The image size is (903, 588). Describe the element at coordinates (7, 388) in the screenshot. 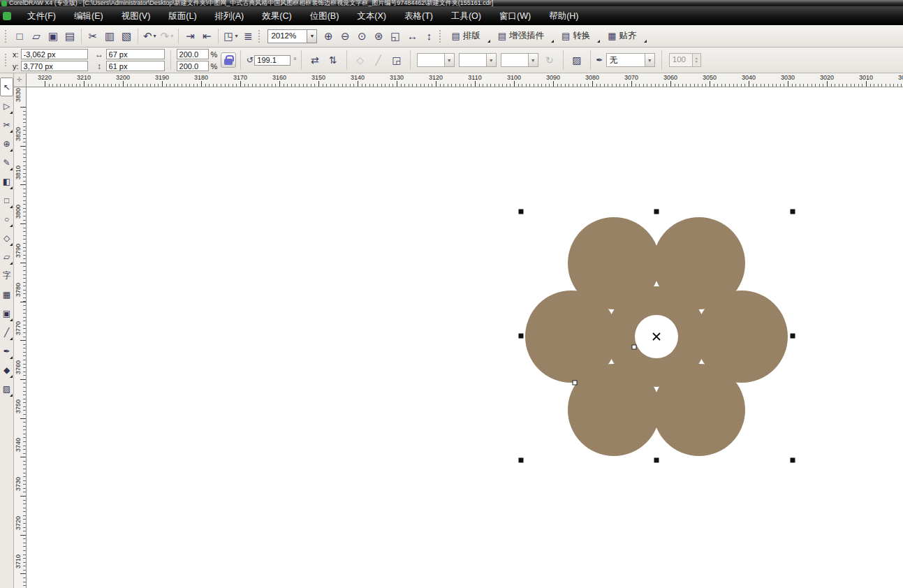

I see `interactive-fill-tool: ▨` at that location.